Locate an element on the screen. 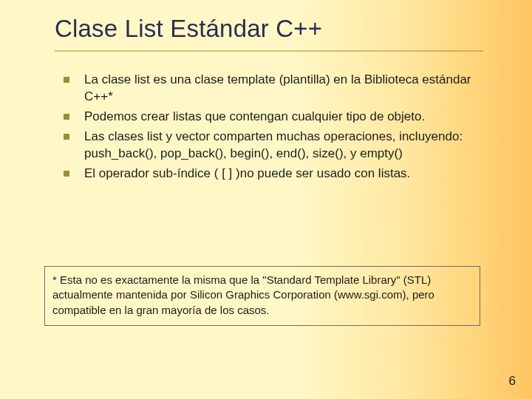 This screenshot has width=532, height=399. page-number: 6 is located at coordinates (513, 381).